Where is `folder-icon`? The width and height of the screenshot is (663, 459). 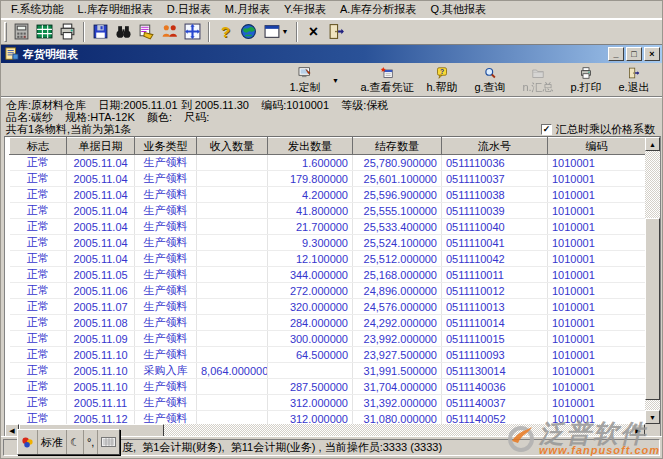 folder-icon is located at coordinates (538, 73).